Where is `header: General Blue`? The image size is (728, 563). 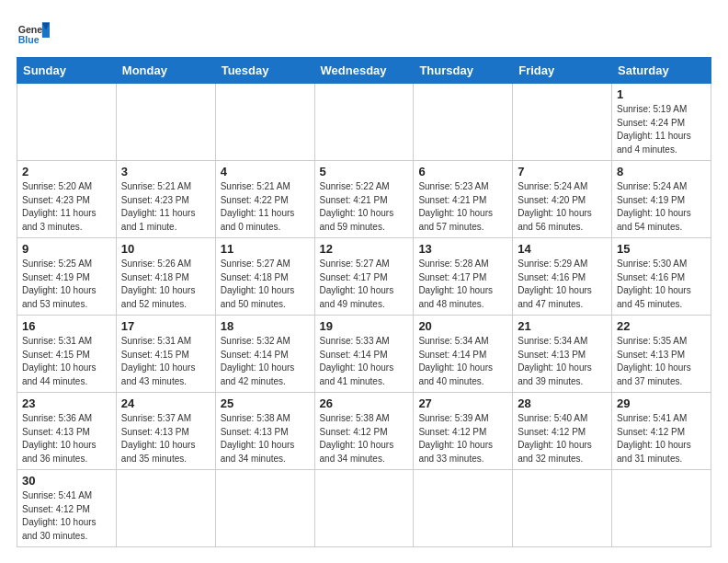 header: General Blue is located at coordinates (364, 33).